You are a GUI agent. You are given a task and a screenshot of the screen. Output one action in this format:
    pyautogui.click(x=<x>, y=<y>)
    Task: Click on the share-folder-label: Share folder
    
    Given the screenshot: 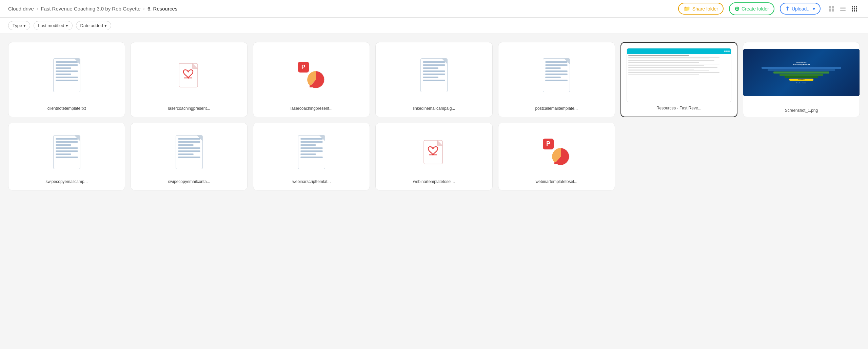 What is the action you would take?
    pyautogui.click(x=705, y=9)
    